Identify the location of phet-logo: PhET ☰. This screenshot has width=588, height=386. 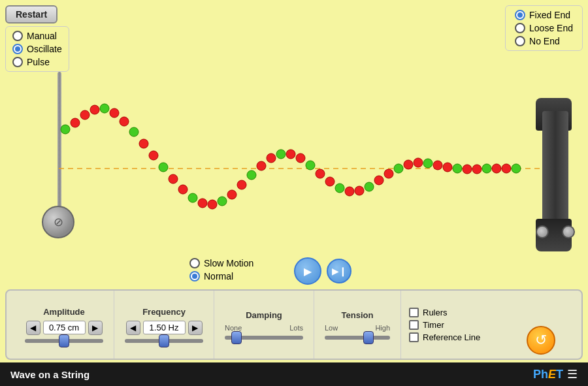
(555, 374).